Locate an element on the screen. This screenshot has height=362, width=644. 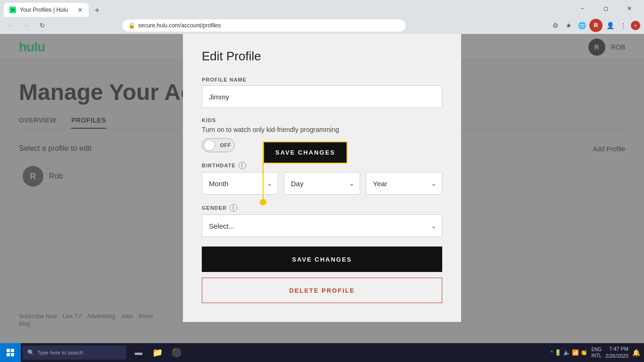
profile-name-label: PROFILE NAME is located at coordinates (322, 80).